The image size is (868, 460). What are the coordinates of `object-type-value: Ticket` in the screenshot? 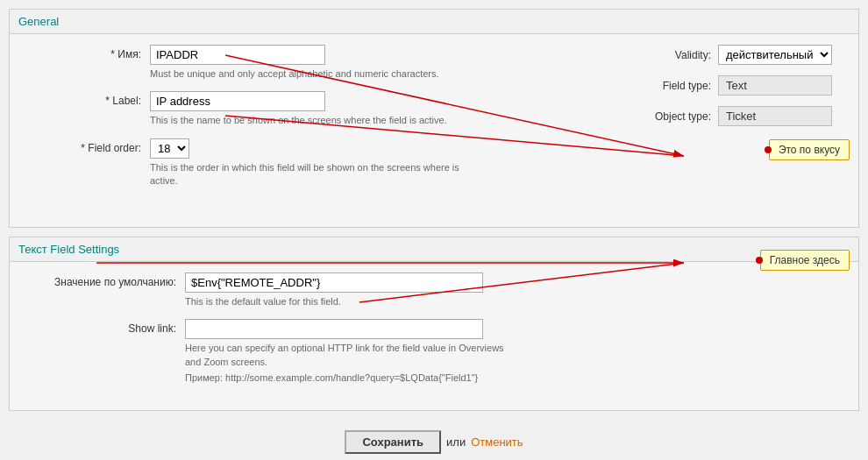 It's located at (775, 116).